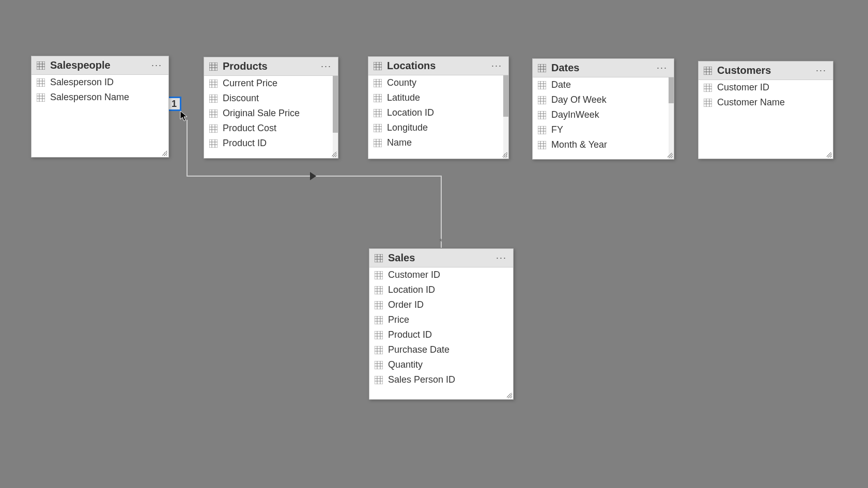 This screenshot has height=488, width=868. What do you see at coordinates (438, 128) in the screenshot?
I see `field-row: Longitude` at bounding box center [438, 128].